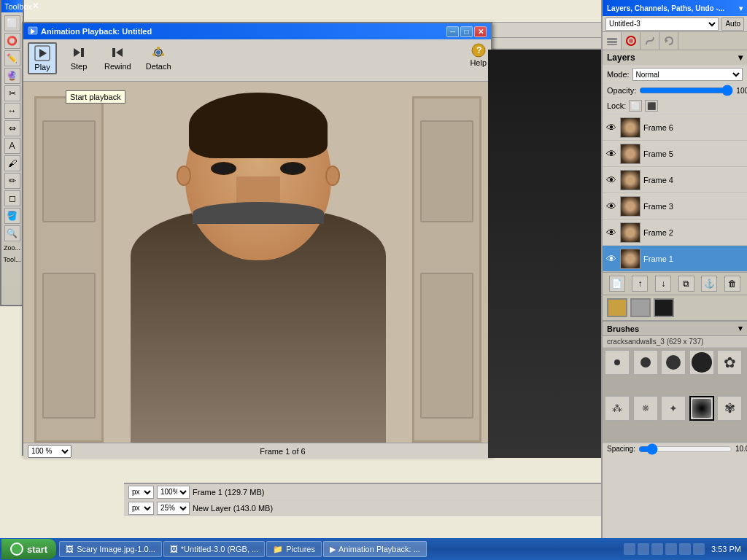 The width and height of the screenshot is (747, 560). I want to click on anim-window-icon, so click(33, 31).